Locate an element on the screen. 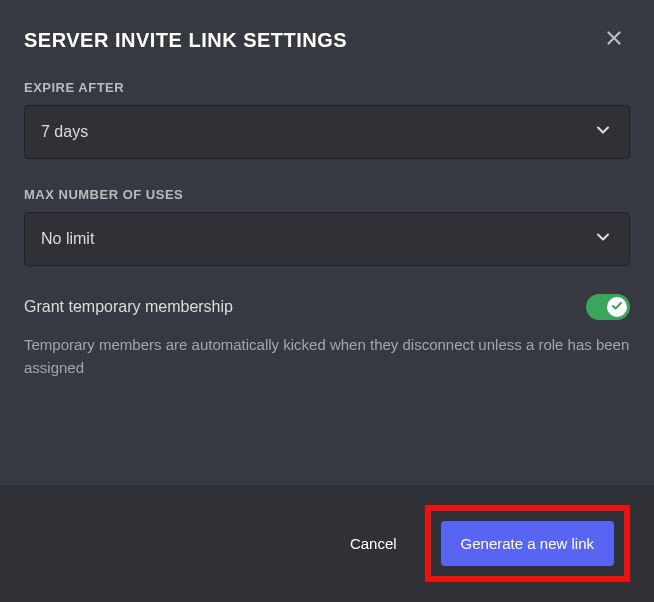 The height and width of the screenshot is (602, 654). max-uses-label: MAX NUMBER OF USES is located at coordinates (327, 194).